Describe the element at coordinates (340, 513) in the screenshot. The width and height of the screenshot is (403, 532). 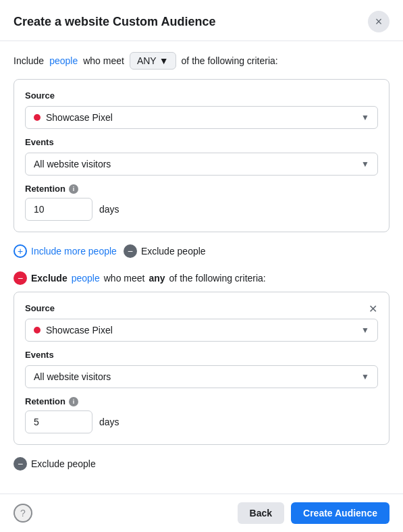
I see `create-audience-button: Create Audience` at that location.